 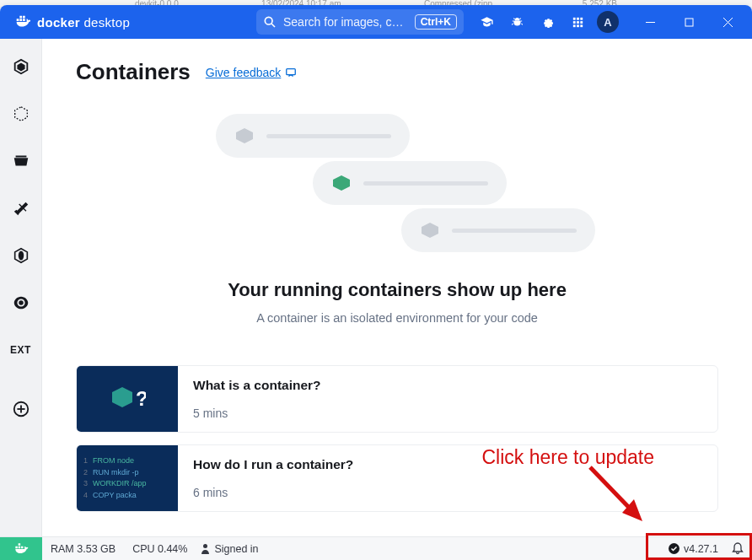 I want to click on learning-icon, so click(x=486, y=22).